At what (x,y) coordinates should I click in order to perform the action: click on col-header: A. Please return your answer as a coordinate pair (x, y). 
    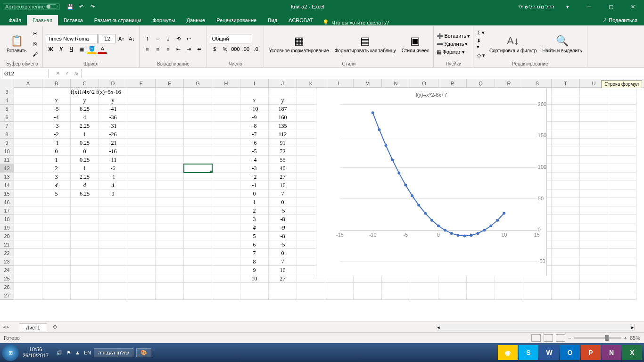
    Looking at the image, I should click on (28, 83).